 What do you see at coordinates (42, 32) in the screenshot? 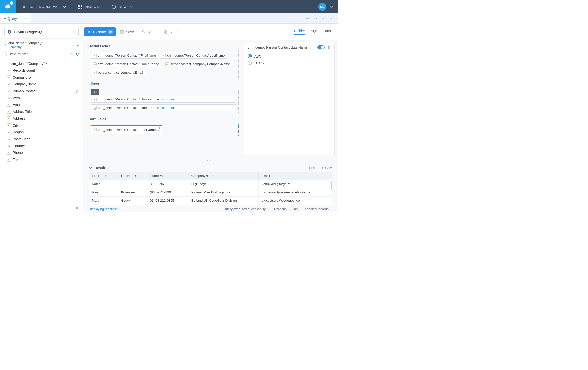
I see `connection-select: Devart PostgreSQL` at bounding box center [42, 32].